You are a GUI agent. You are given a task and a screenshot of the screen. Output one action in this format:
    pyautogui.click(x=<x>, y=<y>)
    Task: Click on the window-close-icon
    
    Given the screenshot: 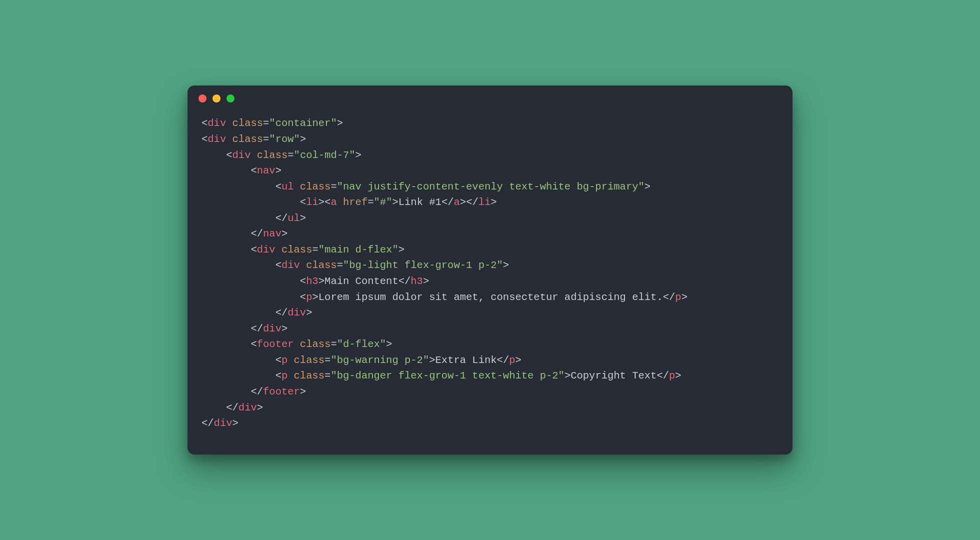 What is the action you would take?
    pyautogui.click(x=202, y=98)
    